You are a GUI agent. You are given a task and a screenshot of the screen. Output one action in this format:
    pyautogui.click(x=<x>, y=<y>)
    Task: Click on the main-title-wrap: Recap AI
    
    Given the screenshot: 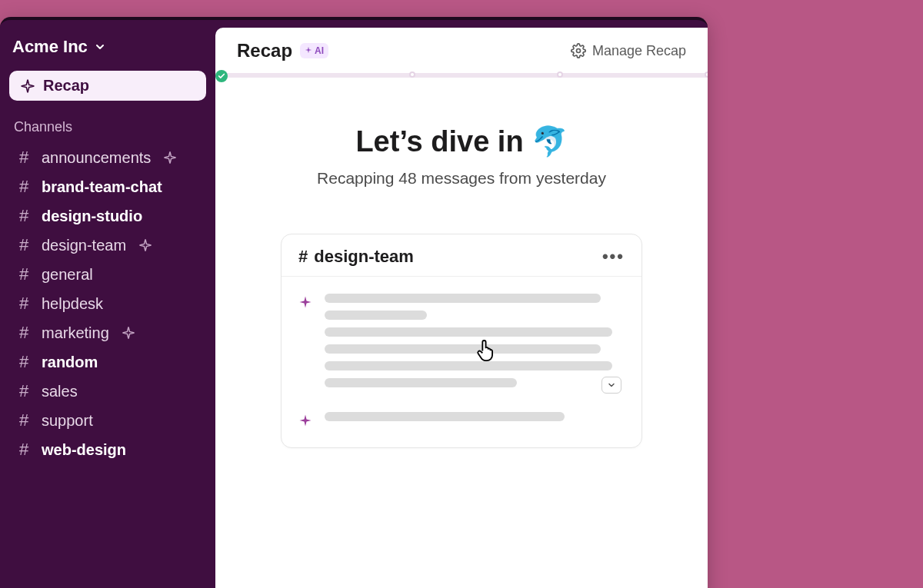 What is the action you would take?
    pyautogui.click(x=283, y=51)
    